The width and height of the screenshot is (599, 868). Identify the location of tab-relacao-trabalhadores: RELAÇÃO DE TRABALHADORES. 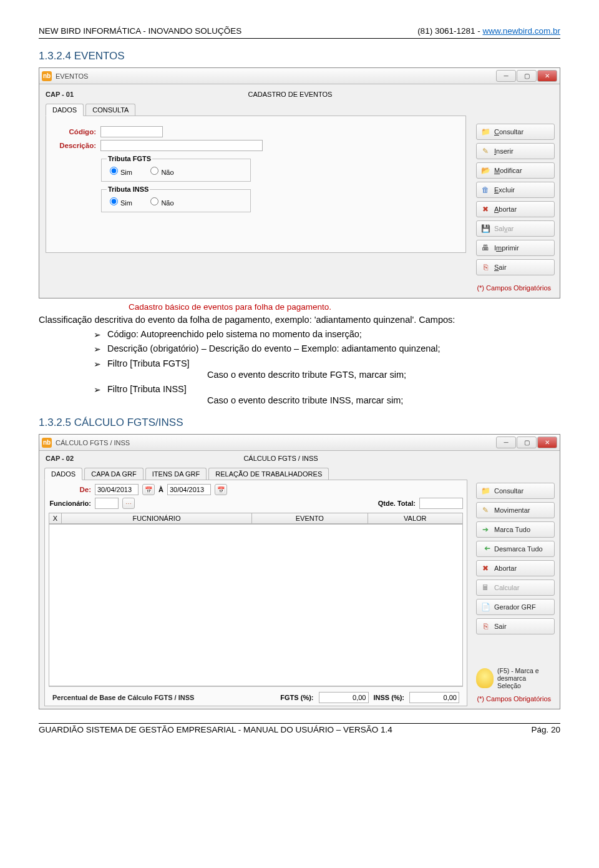
(268, 473).